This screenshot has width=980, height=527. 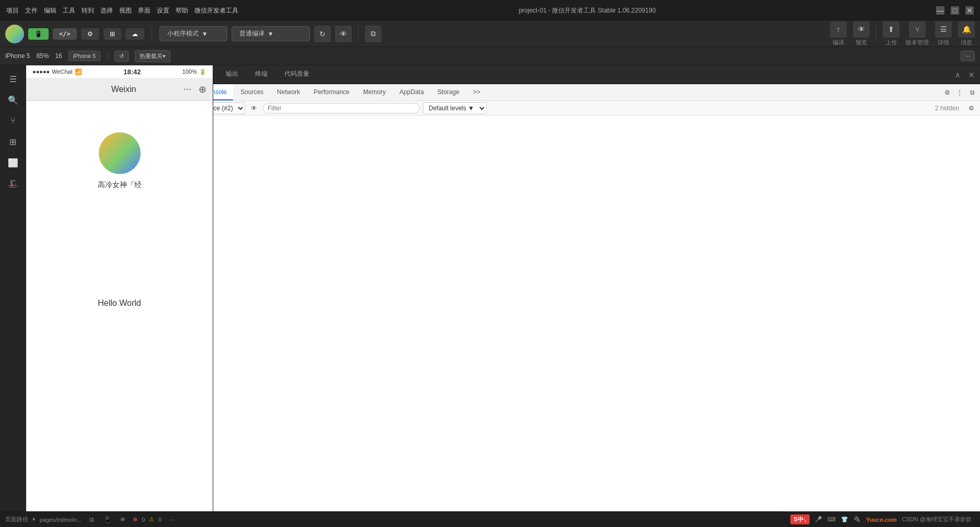 What do you see at coordinates (455, 108) in the screenshot?
I see `level-select: Default levels ▼` at bounding box center [455, 108].